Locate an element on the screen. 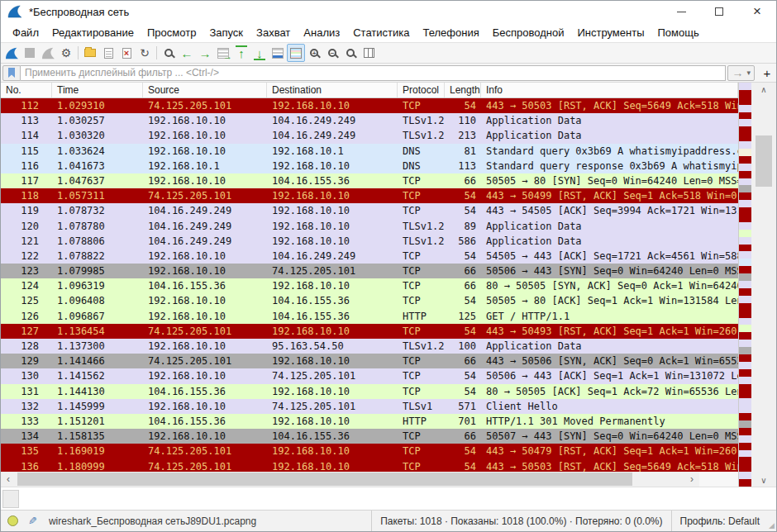 This screenshot has height=532, width=777. menu-item-0: Файл is located at coordinates (26, 33).